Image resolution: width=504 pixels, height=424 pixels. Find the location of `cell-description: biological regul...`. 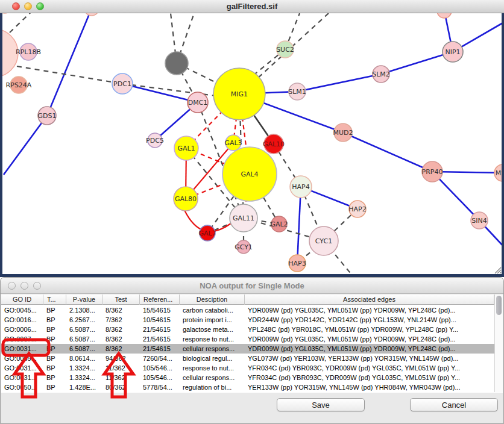

cell-description: biological regul... is located at coordinates (212, 358).